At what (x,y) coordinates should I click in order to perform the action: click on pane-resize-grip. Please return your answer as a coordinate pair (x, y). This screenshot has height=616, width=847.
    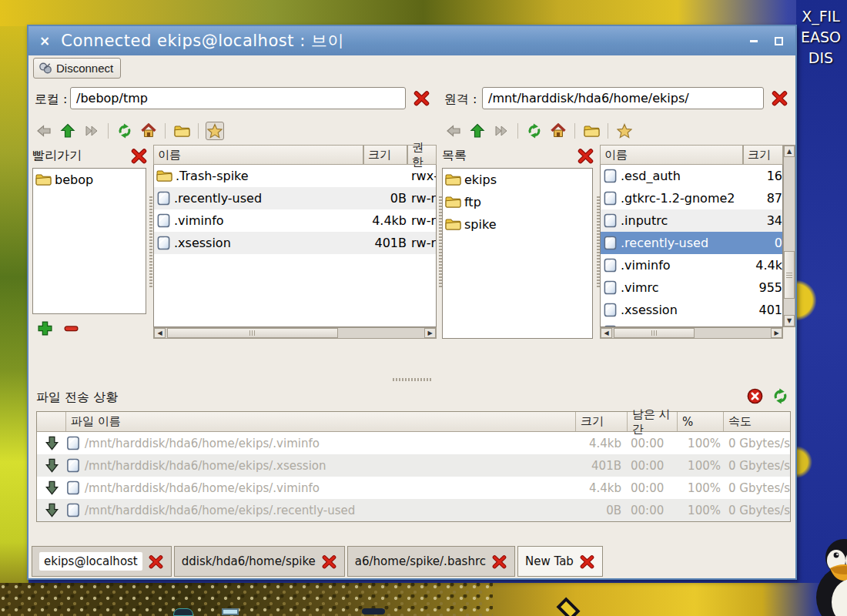
    Looking at the image, I should click on (151, 242).